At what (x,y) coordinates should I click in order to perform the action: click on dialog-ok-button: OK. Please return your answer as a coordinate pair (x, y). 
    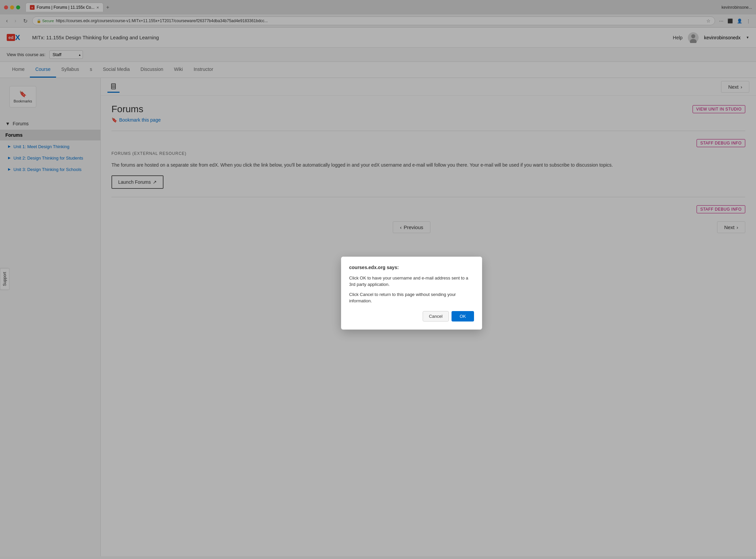
    Looking at the image, I should click on (463, 316).